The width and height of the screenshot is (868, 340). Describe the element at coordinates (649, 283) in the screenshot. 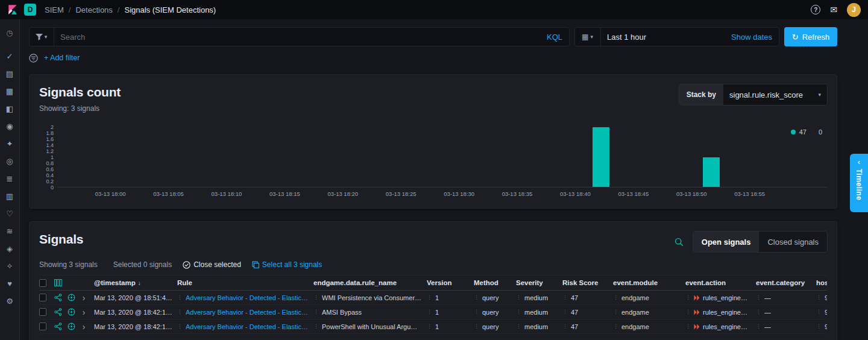

I see `column-header-event-module: event.module` at that location.